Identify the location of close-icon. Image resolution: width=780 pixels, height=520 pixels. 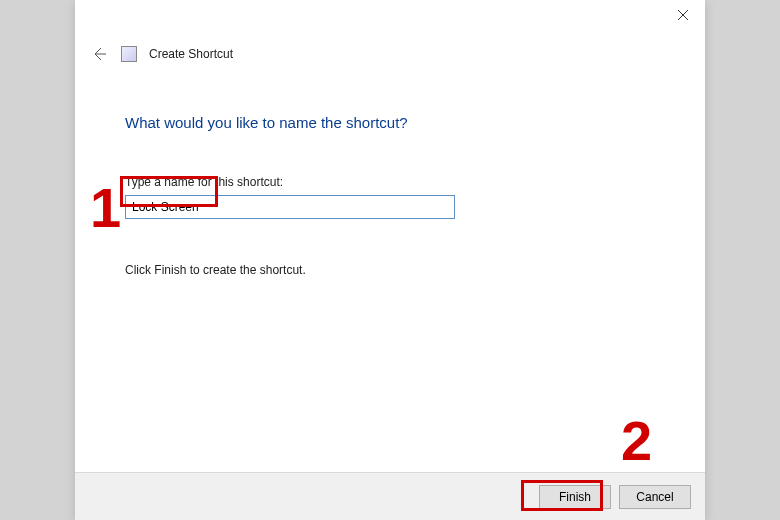
(683, 15).